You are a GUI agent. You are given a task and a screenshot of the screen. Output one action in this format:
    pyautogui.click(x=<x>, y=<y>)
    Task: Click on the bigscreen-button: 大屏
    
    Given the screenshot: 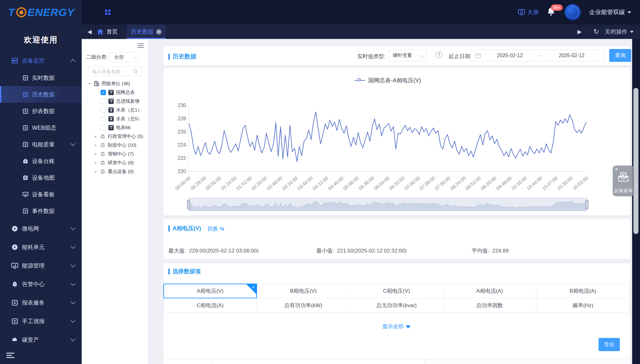 What is the action you would take?
    pyautogui.click(x=528, y=12)
    